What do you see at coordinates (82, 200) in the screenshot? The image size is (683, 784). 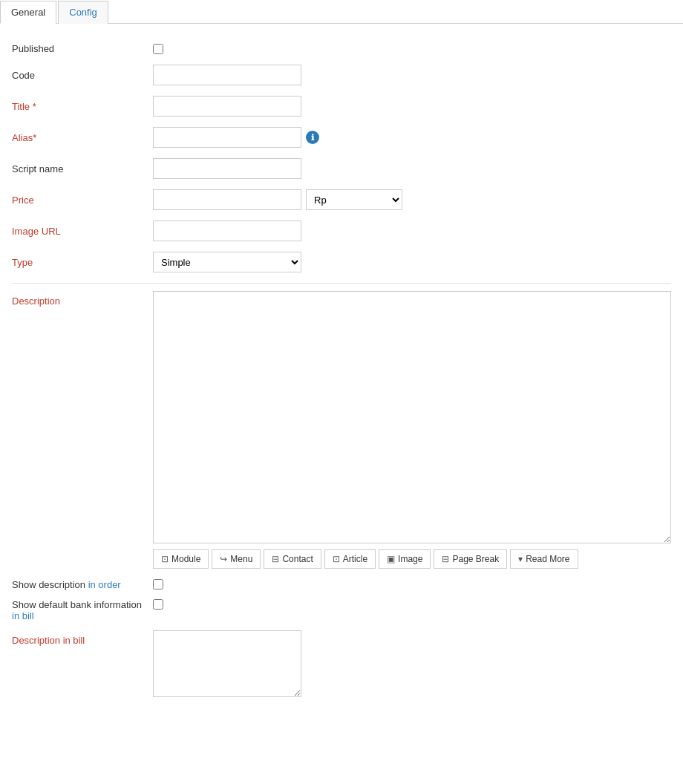 I see `price-label: Price` at bounding box center [82, 200].